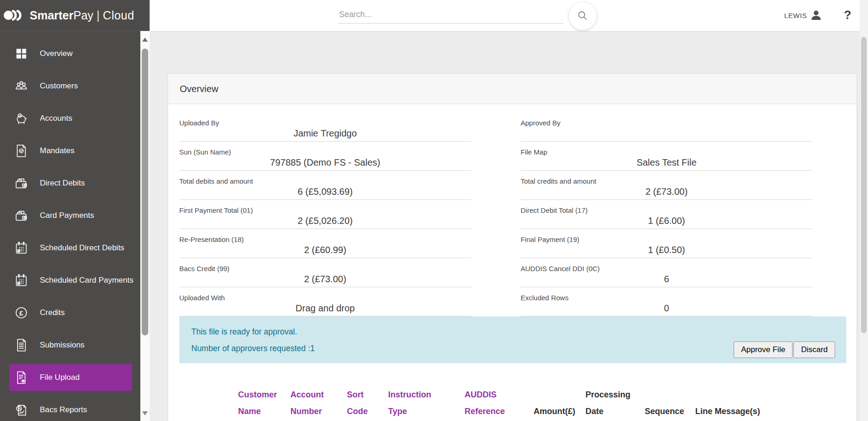 The width and height of the screenshot is (868, 421). I want to click on discard-button: Discard, so click(814, 350).